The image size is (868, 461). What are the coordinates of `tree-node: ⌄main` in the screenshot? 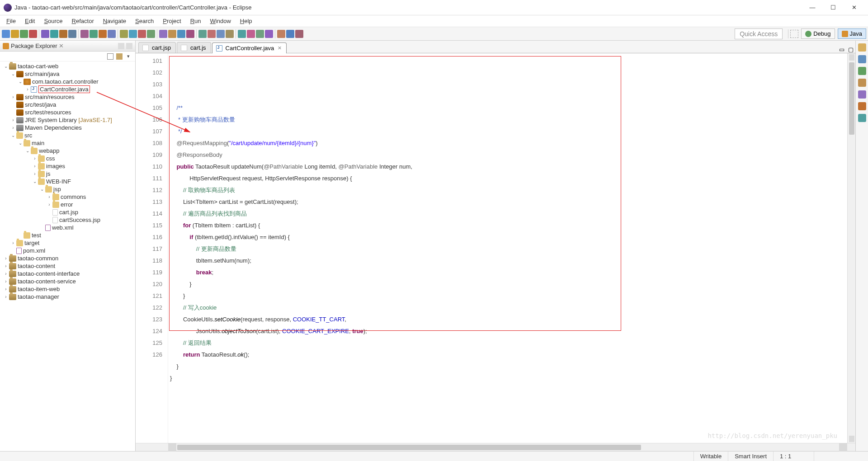 It's located at (68, 143).